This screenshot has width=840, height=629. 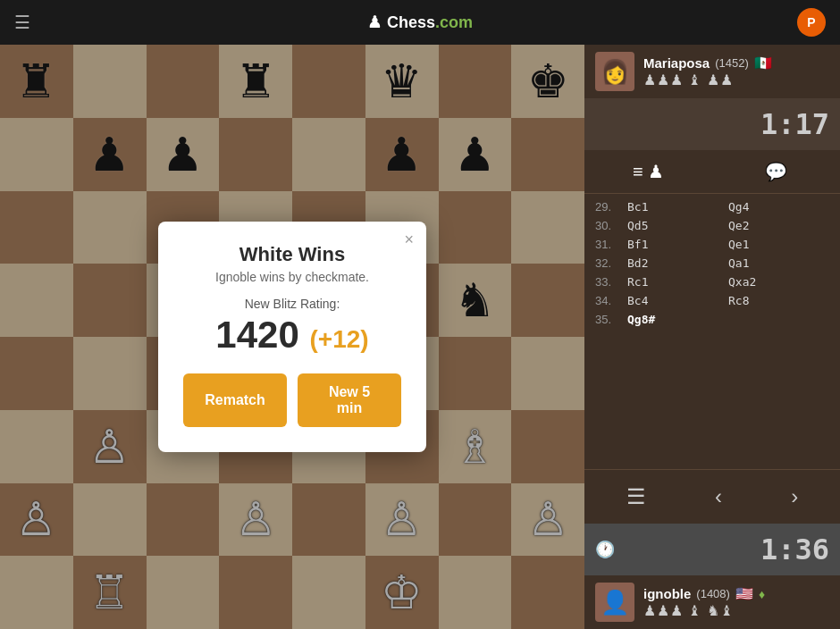 I want to click on clock-icon: 🕐, so click(x=605, y=549).